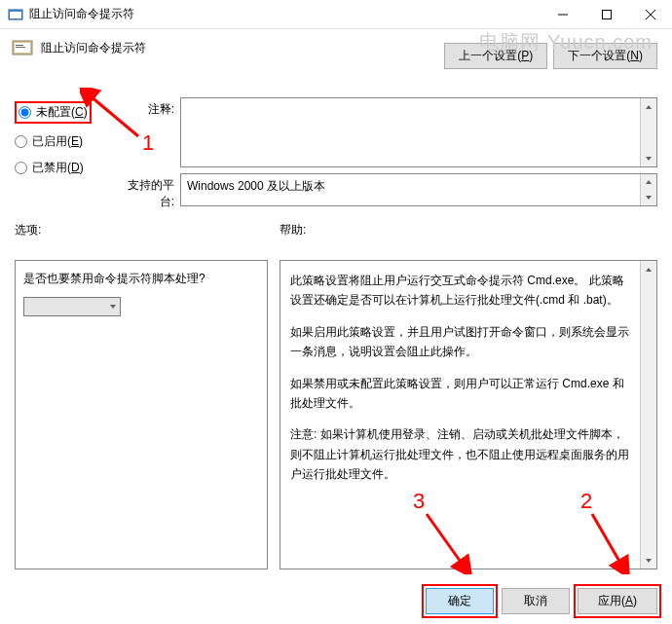  Describe the element at coordinates (16, 15) in the screenshot. I see `policy-icon` at that location.